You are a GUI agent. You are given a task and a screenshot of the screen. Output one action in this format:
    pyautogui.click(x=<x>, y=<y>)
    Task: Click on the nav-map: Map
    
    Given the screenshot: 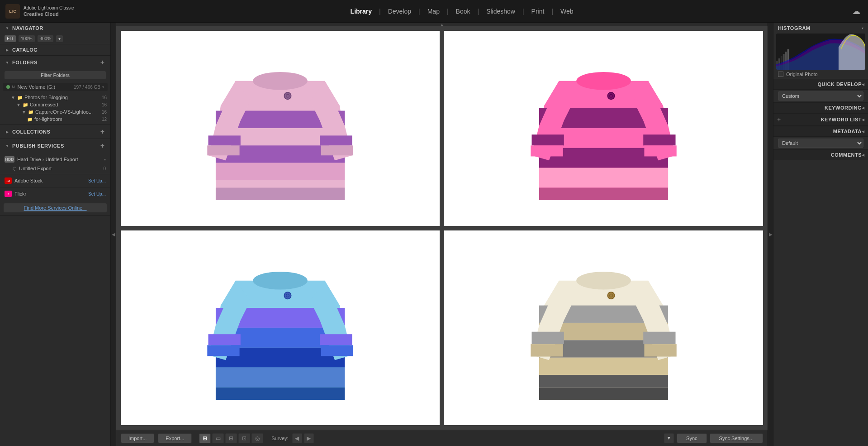 What is the action you would take?
    pyautogui.click(x=433, y=11)
    